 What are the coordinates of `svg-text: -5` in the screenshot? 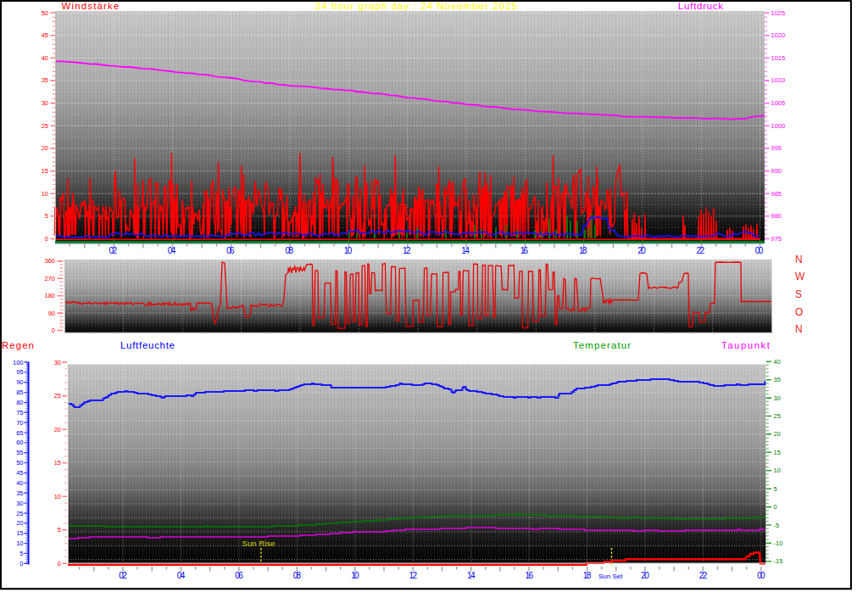 It's located at (776, 526).